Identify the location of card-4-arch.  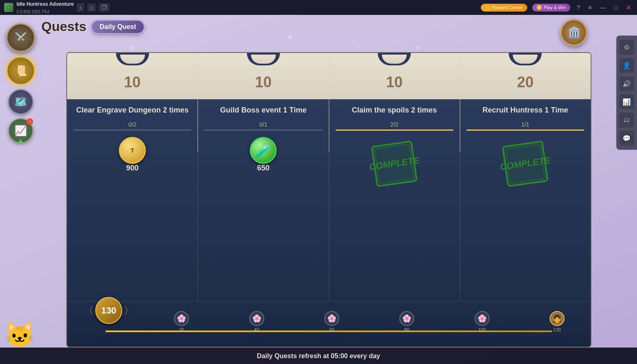
(525, 59).